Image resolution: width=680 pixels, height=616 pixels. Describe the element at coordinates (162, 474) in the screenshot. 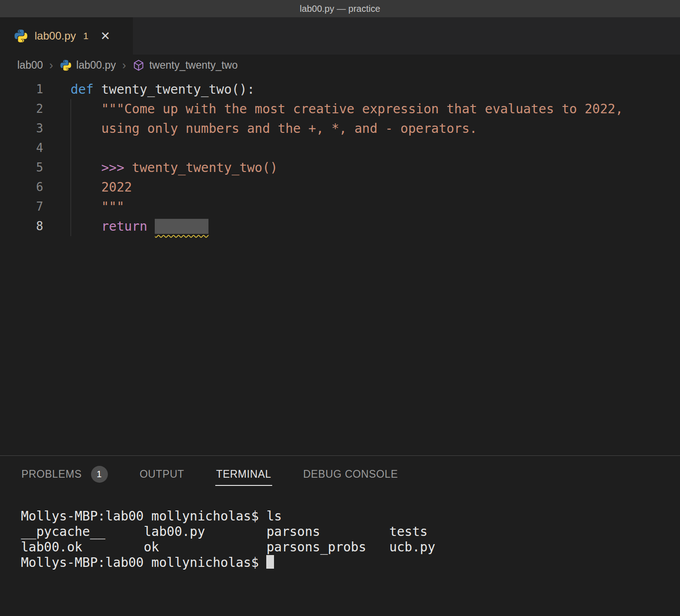

I see `tab-output: OUTPUT` at that location.